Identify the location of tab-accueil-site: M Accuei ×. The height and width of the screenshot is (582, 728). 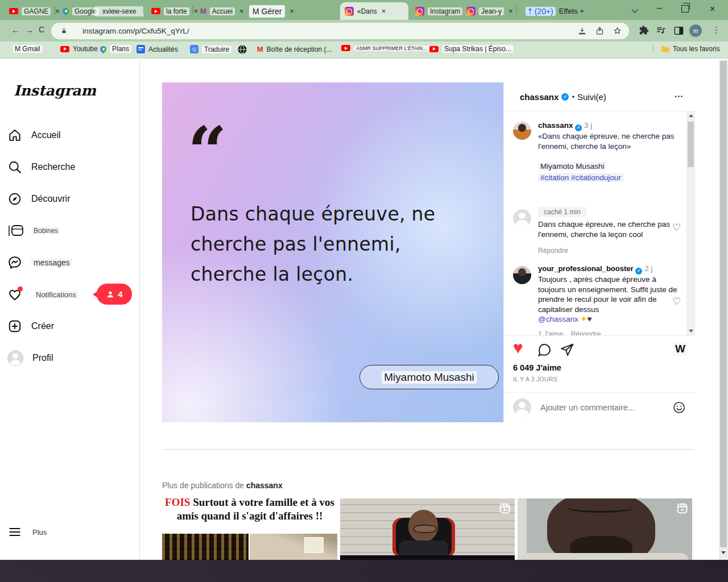
(222, 11).